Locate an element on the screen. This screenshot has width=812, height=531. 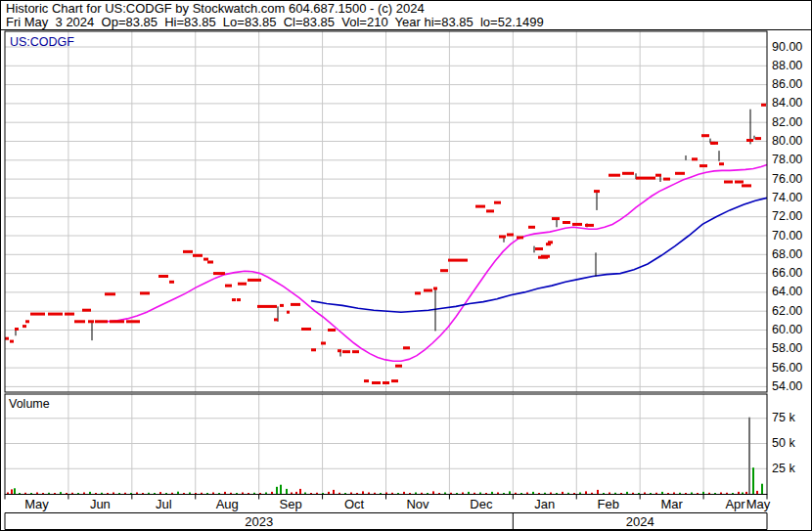
month-label: May is located at coordinates (37, 505).